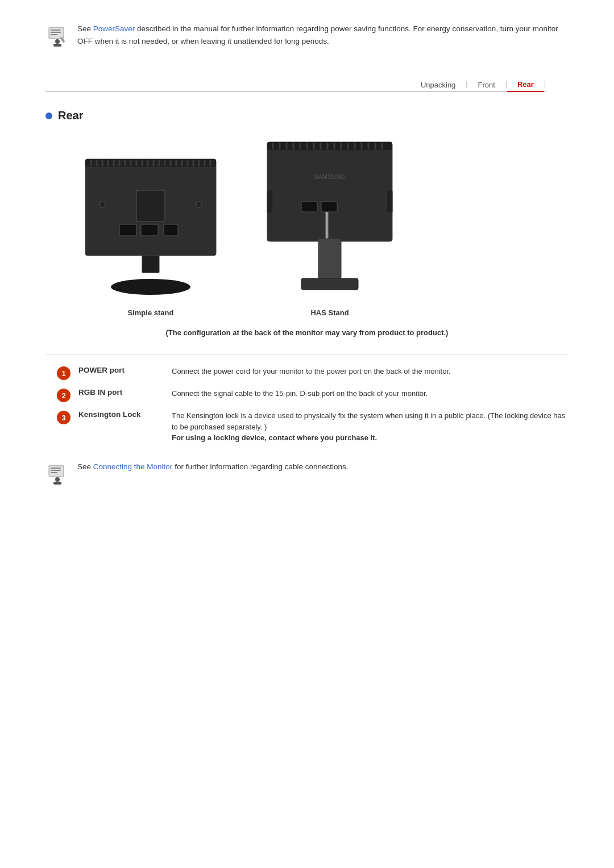 The height and width of the screenshot is (868, 614). Describe the element at coordinates (64, 418) in the screenshot. I see `port-badge-3: 3` at that location.